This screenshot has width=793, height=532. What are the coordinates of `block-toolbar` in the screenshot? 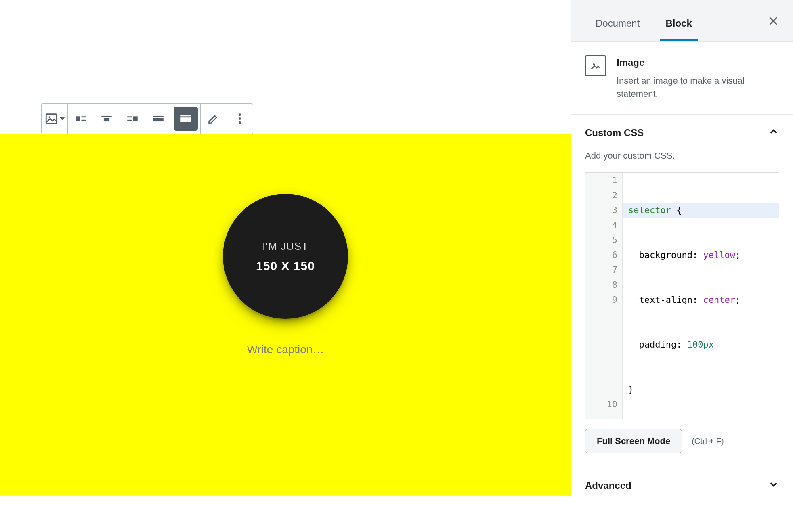 It's located at (147, 119).